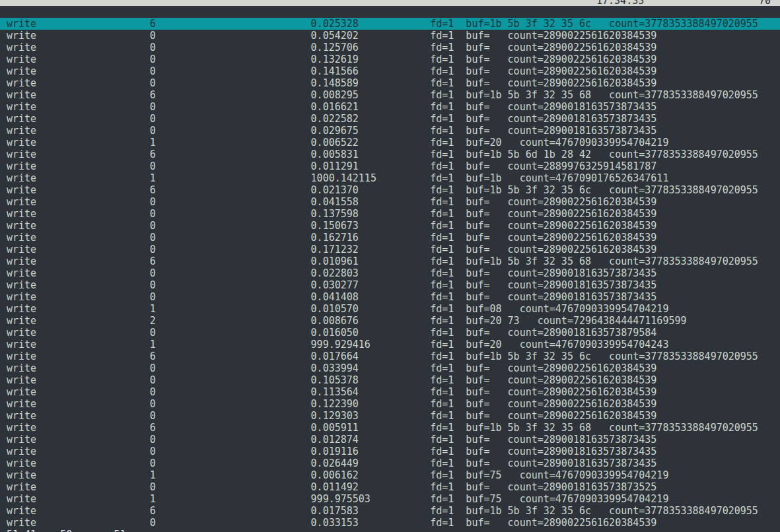  What do you see at coordinates (390, 463) in the screenshot?
I see `terminal-row: write 0 0.026449 fd=1 buf= count=2890018…` at bounding box center [390, 463].